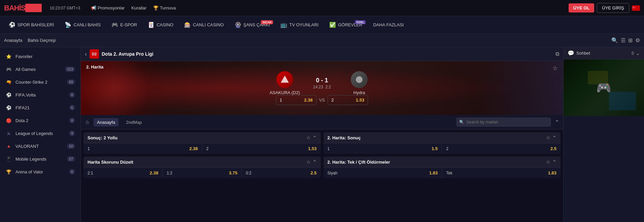  What do you see at coordinates (68, 25) in the screenshot?
I see `live-betting-icon: 📡` at bounding box center [68, 25].